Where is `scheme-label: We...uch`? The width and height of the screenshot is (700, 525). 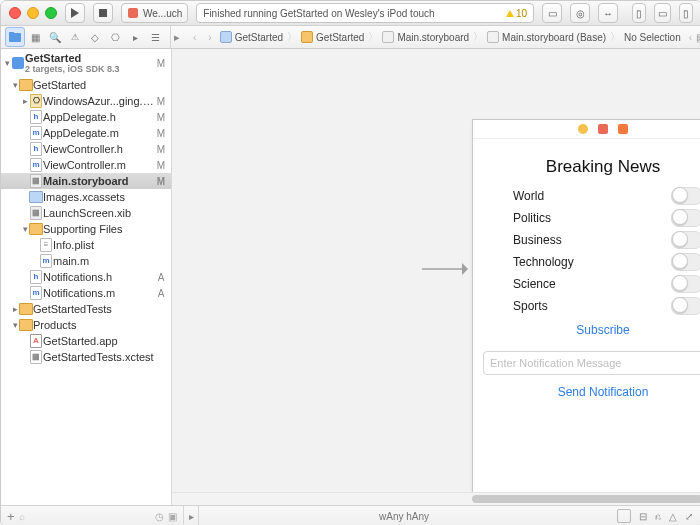 scheme-label: We...uch is located at coordinates (162, 14).